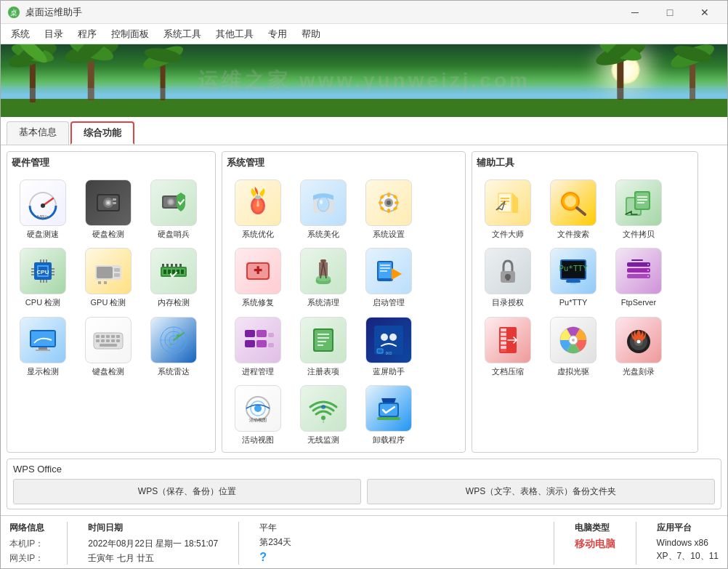 Image resolution: width=728 pixels, height=569 pixels. Describe the element at coordinates (26, 544) in the screenshot. I see `local-ip-label: 本机IP：` at that location.